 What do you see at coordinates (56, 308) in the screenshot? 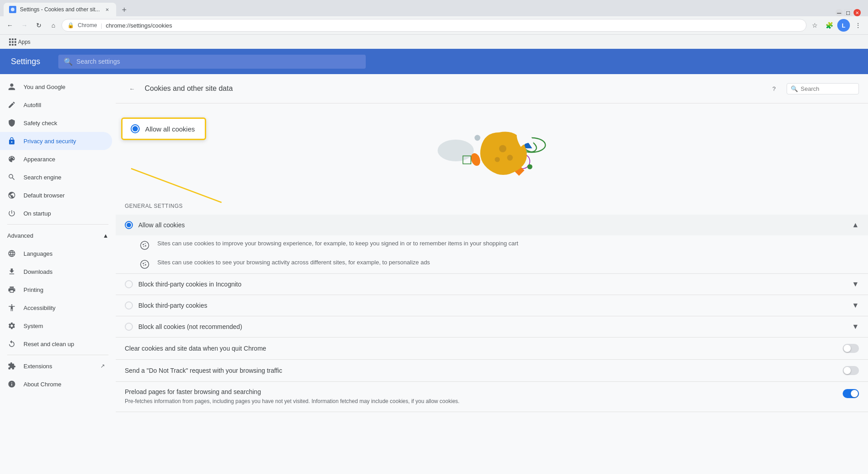
I see `sidebar-item-accessibility: Accessibility` at bounding box center [56, 308].